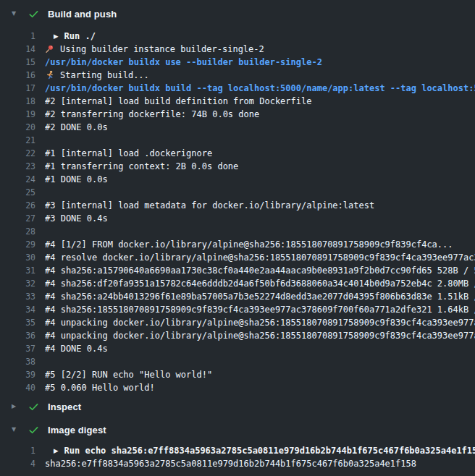 The height and width of the screenshot is (476, 475). Describe the element at coordinates (17, 464) in the screenshot. I see `line-number: 4` at that location.